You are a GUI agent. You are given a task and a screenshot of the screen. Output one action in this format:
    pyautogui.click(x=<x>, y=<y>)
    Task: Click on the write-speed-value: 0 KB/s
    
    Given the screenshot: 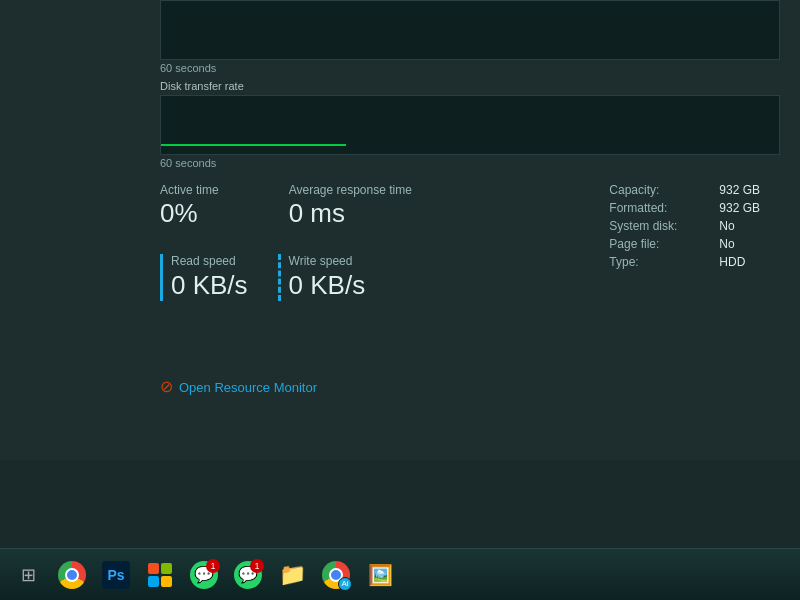 What is the action you would take?
    pyautogui.click(x=328, y=286)
    